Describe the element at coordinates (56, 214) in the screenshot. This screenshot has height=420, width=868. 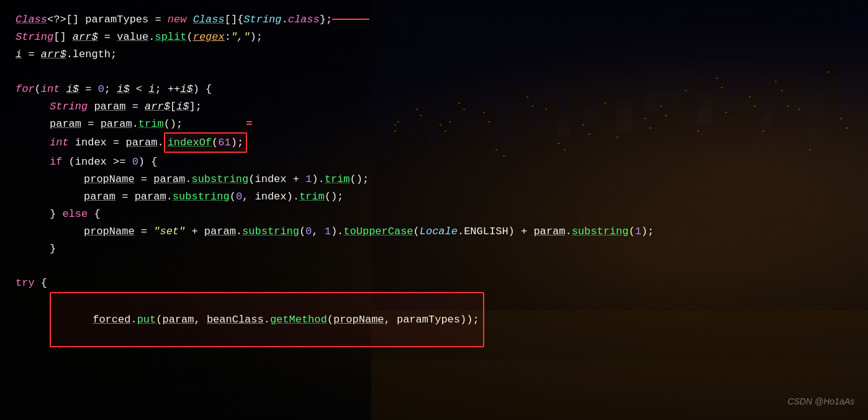
I see `token-close-brace: }` at that location.